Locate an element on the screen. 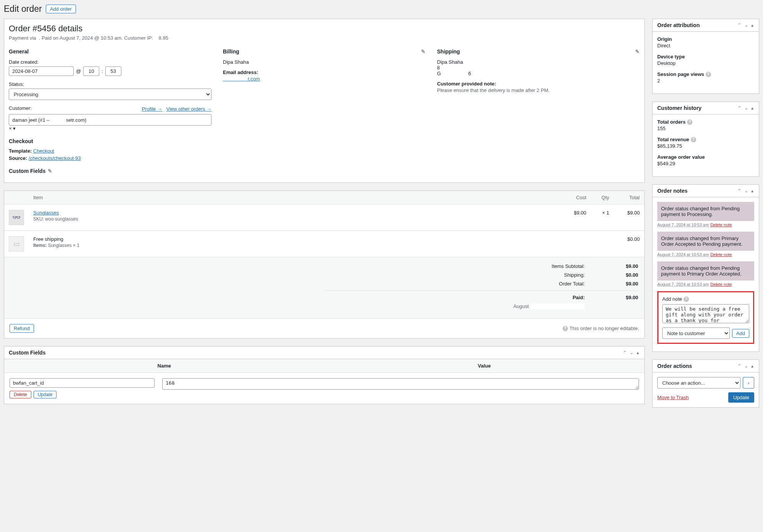 The width and height of the screenshot is (763, 532). apply-action-button: › is located at coordinates (748, 383).